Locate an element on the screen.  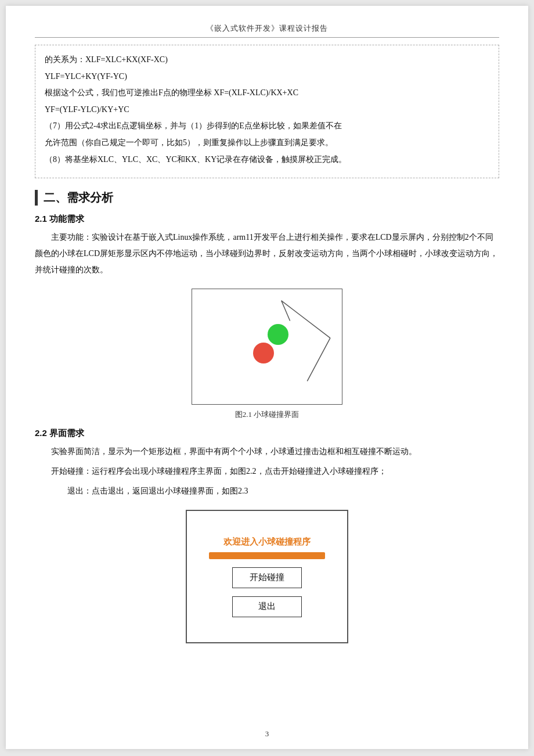
section2-title: 二、需求分析 is located at coordinates (267, 197).